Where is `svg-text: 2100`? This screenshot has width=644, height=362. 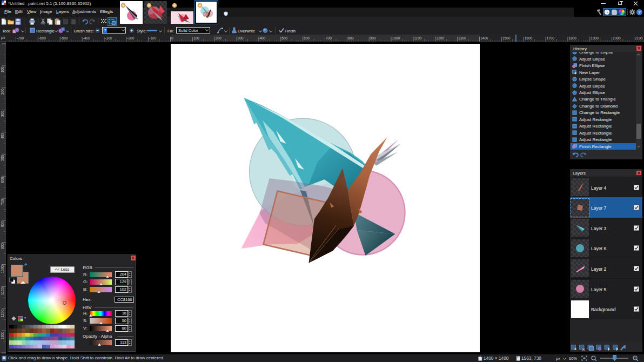 svg-text: 2100 is located at coordinates (639, 38).